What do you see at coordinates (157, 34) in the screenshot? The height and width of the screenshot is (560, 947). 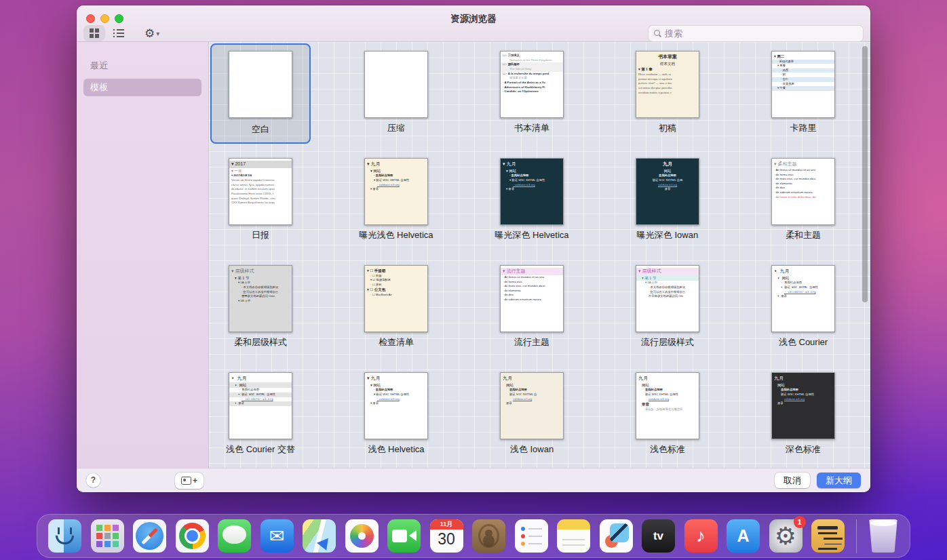 I see `chevron-down-icon: ▾` at bounding box center [157, 34].